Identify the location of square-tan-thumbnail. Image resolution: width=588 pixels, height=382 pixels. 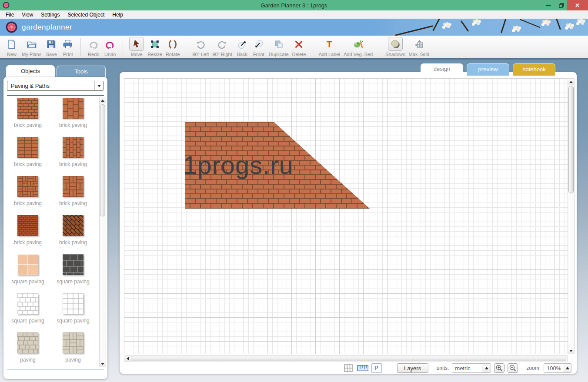
(28, 265).